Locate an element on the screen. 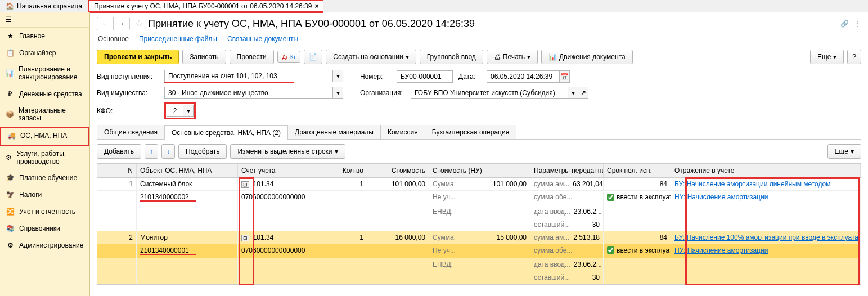 The width and height of the screenshot is (868, 296). write-button: Записать is located at coordinates (204, 57).